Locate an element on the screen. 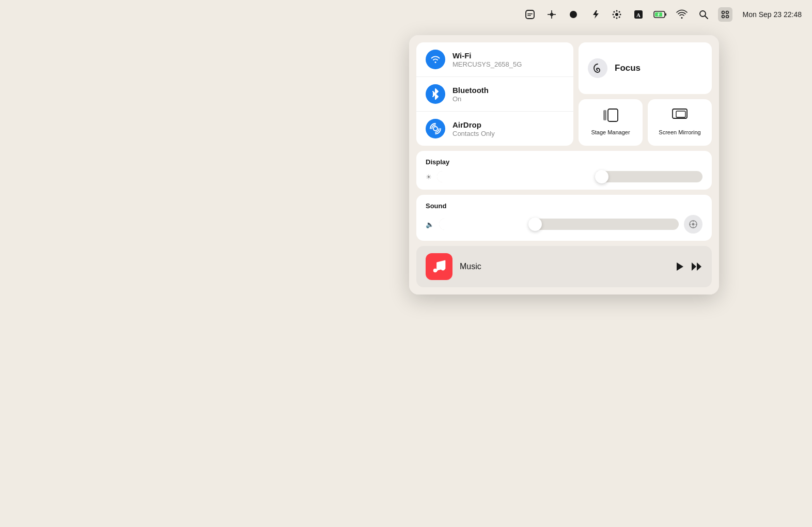  airdrop-subtitle: Contacts Only is located at coordinates (474, 133).